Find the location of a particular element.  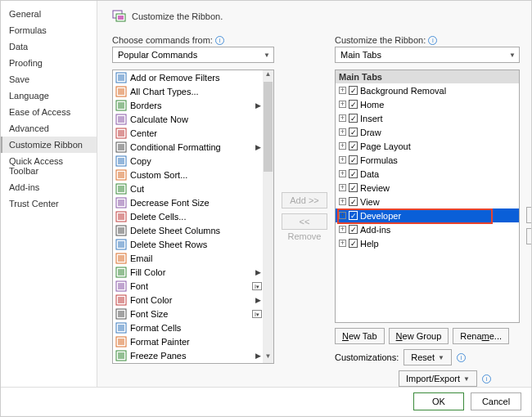

sidebar-item-data: Data is located at coordinates (49, 47).